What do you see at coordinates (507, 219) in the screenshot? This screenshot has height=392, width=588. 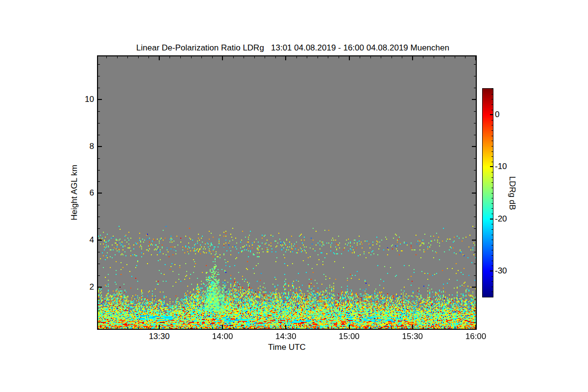 I see `colorbar-tick-label: -20` at bounding box center [507, 219].